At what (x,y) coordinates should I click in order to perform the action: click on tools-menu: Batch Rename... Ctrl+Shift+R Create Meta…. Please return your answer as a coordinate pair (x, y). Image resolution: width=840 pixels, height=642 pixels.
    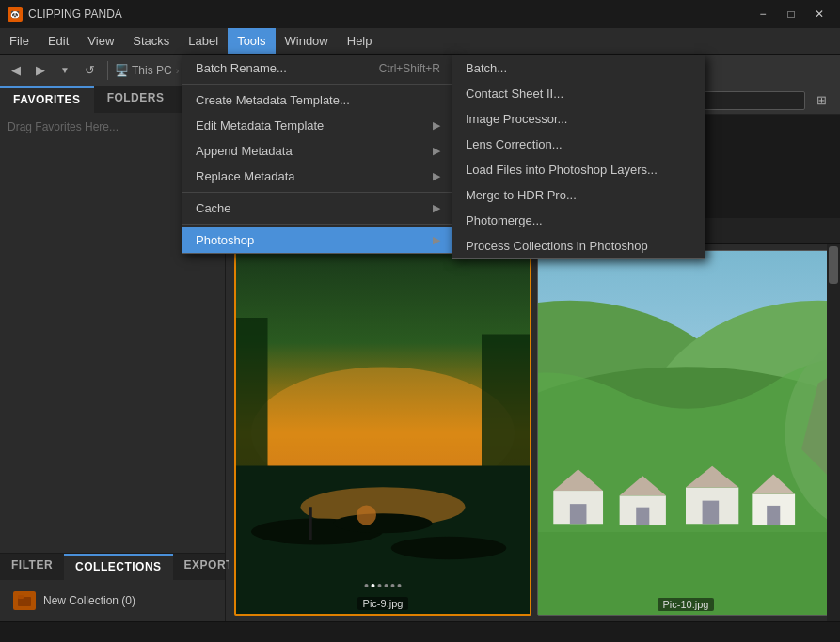
    Looking at the image, I should click on (318, 154).